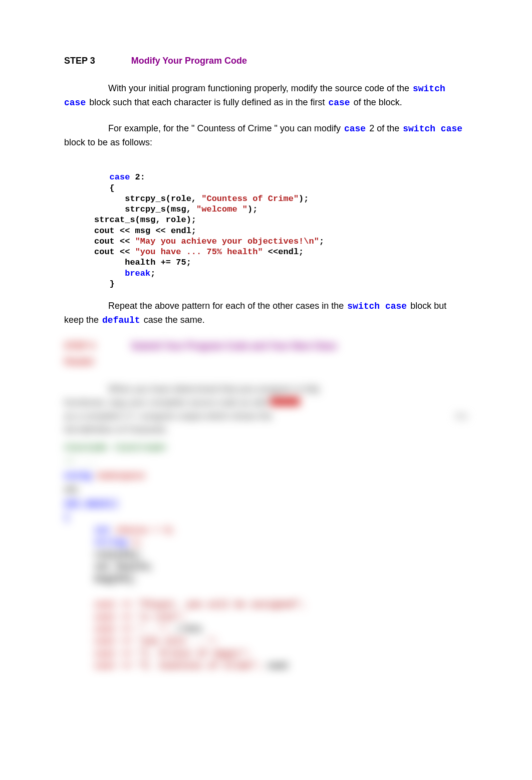  Describe the element at coordinates (266, 346) in the screenshot. I see `blurred-step-header: STEP 4 Submit Your Program Code and Your…` at that location.